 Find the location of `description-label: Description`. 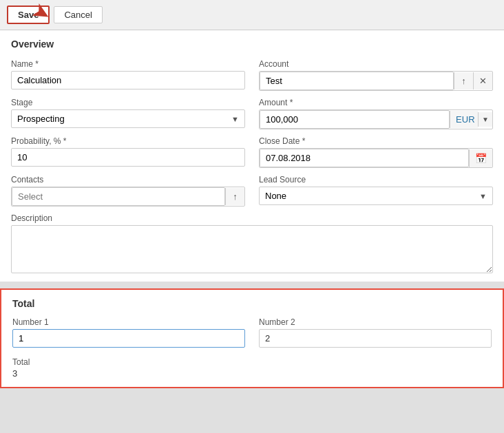

description-label: Description is located at coordinates (252, 218).